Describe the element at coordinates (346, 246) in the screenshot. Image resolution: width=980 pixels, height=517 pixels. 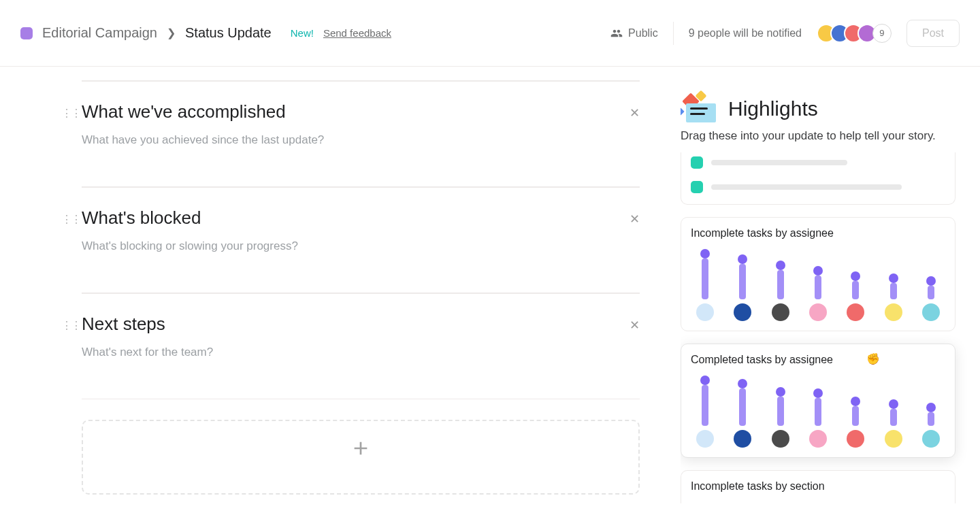
I see `section-placeholder: What's blocking or slowing your progress…` at that location.